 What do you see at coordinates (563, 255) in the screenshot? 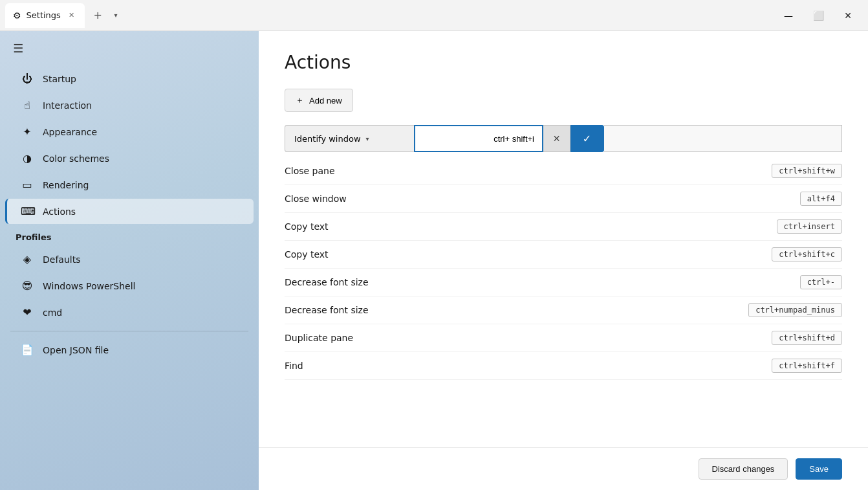
I see `action-row: Copy textctrl+shift+c` at bounding box center [563, 255].